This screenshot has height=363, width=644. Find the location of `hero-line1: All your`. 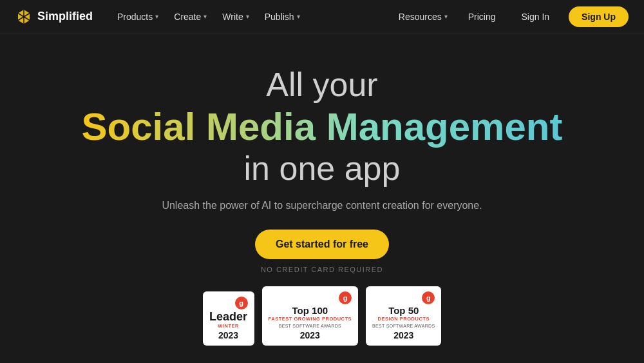

hero-line1: All your is located at coordinates (322, 85).